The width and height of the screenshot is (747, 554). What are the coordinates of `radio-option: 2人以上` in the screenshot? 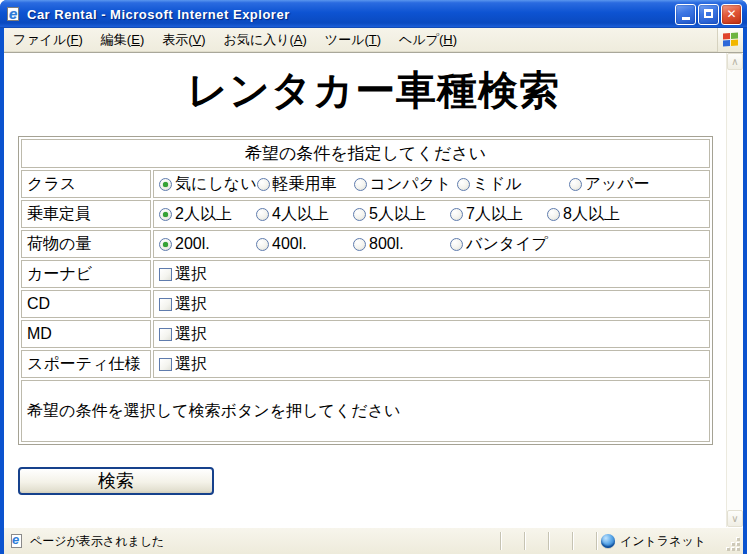 It's located at (208, 214).